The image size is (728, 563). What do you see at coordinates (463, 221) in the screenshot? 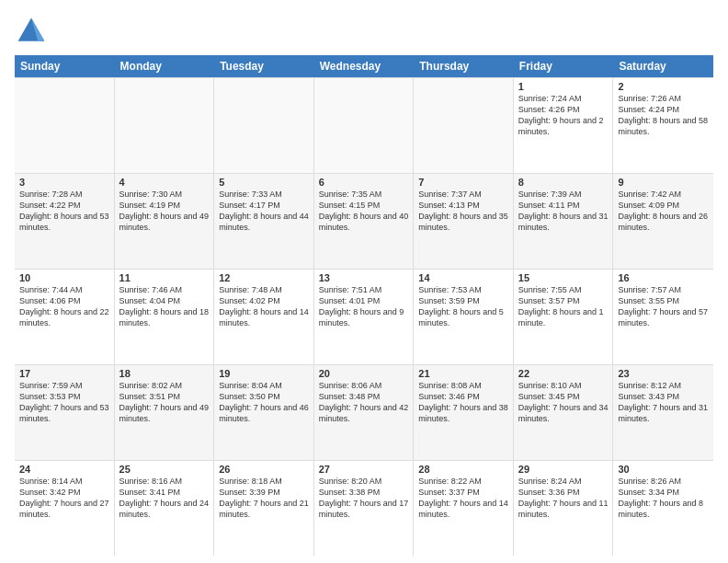
I see `calendar-cell-r1-c4: 7Sunrise: 7:37 AM Sunset: 4:13 PM Daylig…` at bounding box center [463, 221].